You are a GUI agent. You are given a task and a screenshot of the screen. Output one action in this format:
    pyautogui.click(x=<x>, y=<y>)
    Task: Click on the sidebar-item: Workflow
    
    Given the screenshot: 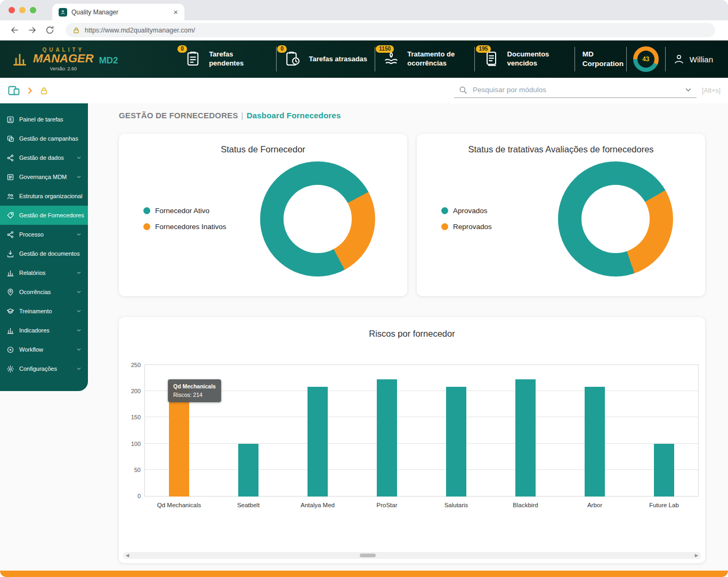 What is the action you would take?
    pyautogui.click(x=44, y=350)
    